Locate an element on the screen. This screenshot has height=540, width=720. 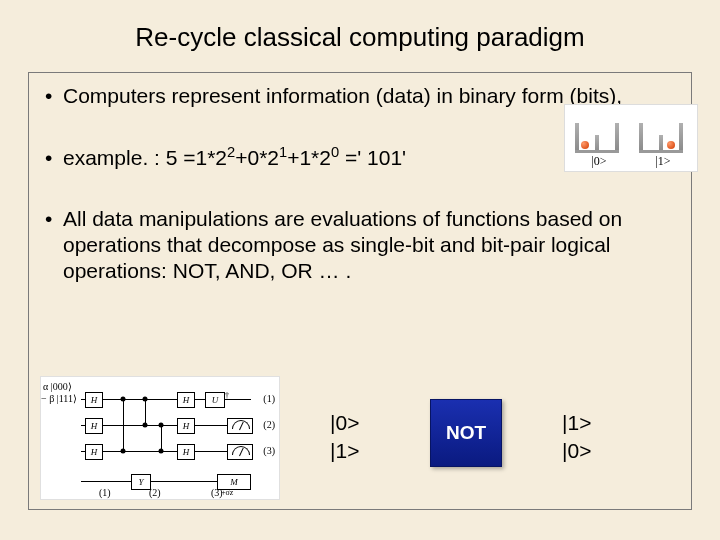
trap-left is located at coordinates (599, 132).